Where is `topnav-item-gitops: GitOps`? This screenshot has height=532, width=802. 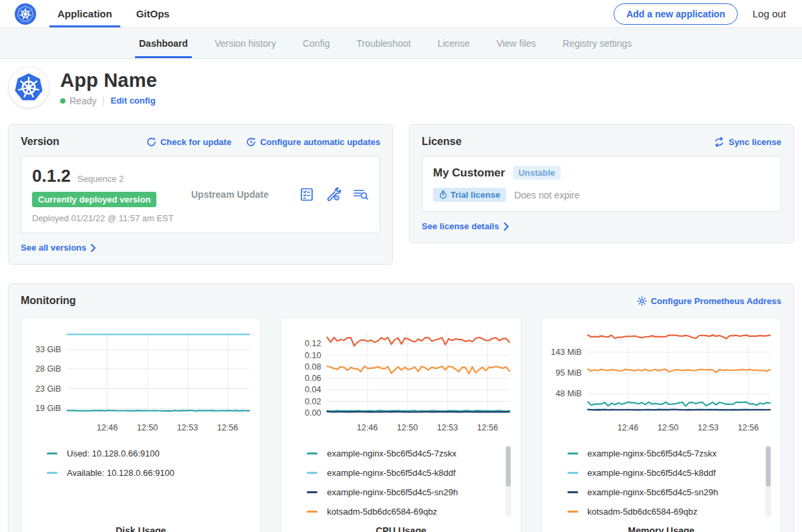 topnav-item-gitops: GitOps is located at coordinates (153, 13).